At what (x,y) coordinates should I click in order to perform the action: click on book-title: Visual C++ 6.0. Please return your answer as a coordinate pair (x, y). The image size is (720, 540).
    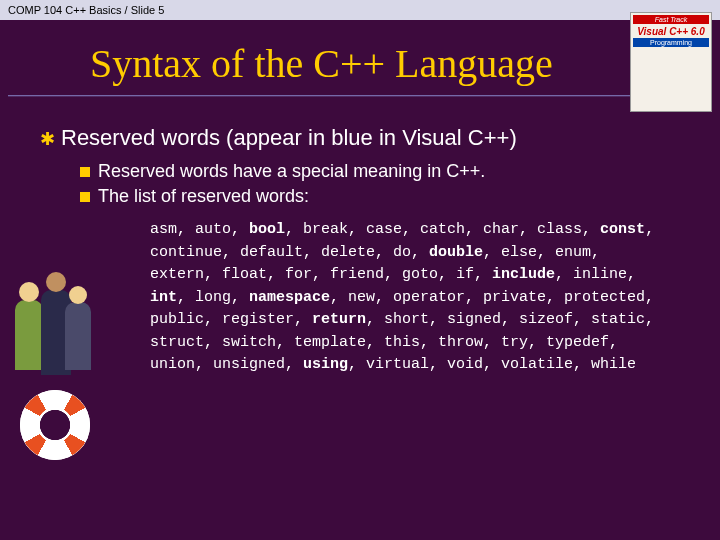
    Looking at the image, I should click on (671, 32).